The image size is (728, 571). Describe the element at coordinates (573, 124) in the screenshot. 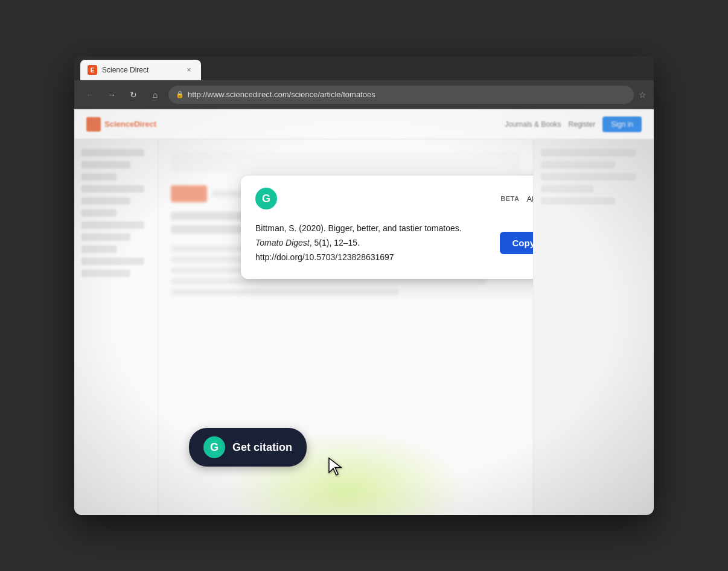

I see `sd-nav-right: Journals & Books Register Sign in` at that location.